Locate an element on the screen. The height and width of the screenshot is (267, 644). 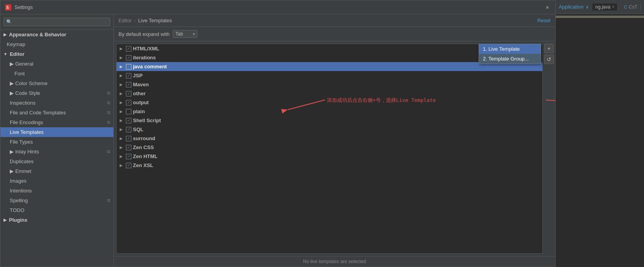
template-controls: + ↺ is located at coordinates (549, 54).